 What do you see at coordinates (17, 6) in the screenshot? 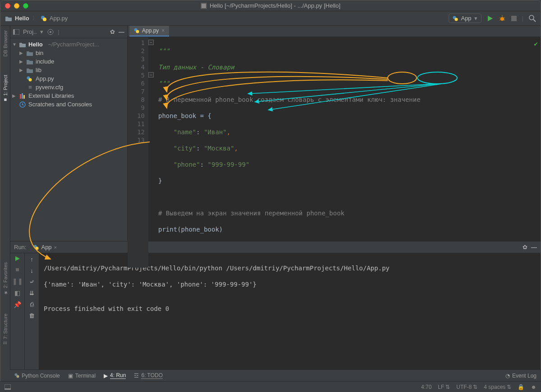
I see `window-controls` at bounding box center [17, 6].